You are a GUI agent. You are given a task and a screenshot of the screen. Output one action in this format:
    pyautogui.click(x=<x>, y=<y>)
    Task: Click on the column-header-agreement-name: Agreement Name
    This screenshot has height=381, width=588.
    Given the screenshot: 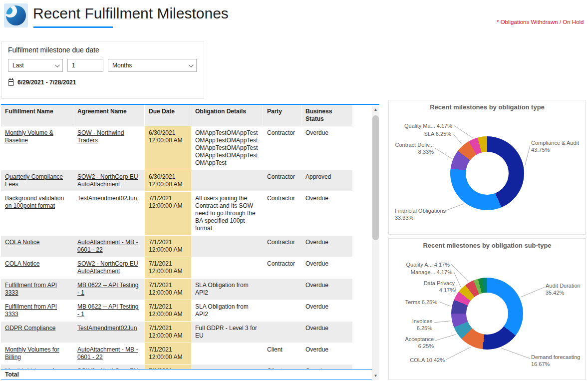 What is the action you would take?
    pyautogui.click(x=109, y=115)
    